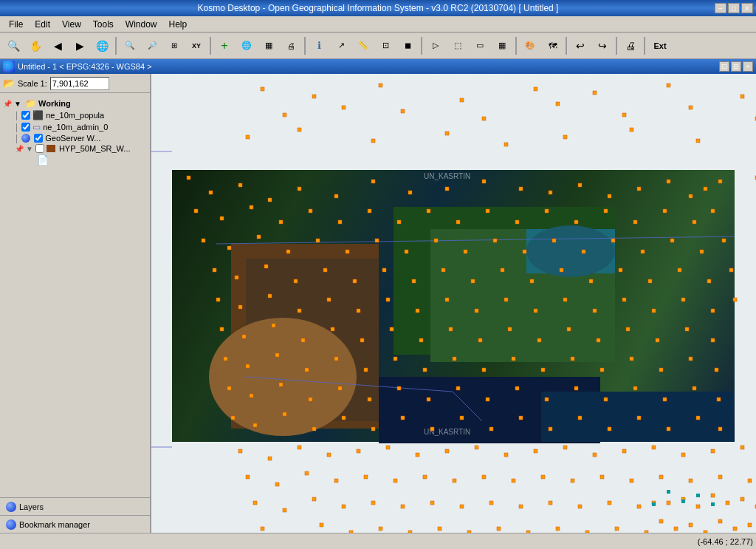  What do you see at coordinates (378, 8) in the screenshot?
I see `title-bar: Kosmo Desktop - Open Geographical Inform…` at bounding box center [378, 8].